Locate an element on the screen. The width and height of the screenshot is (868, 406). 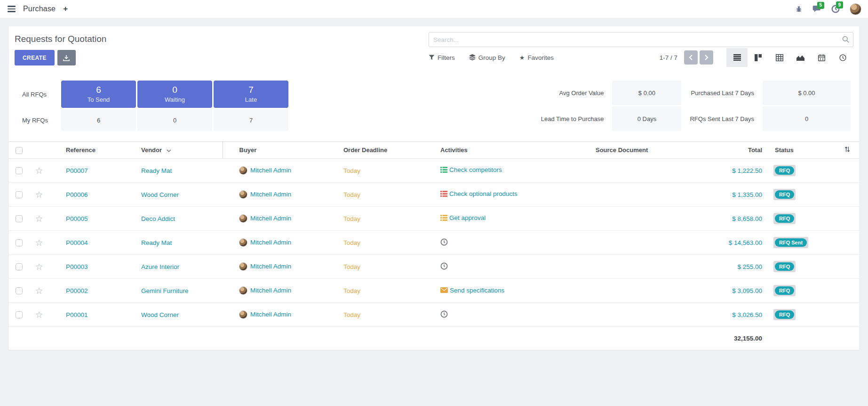
adjust-columns-icon is located at coordinates (847, 151).